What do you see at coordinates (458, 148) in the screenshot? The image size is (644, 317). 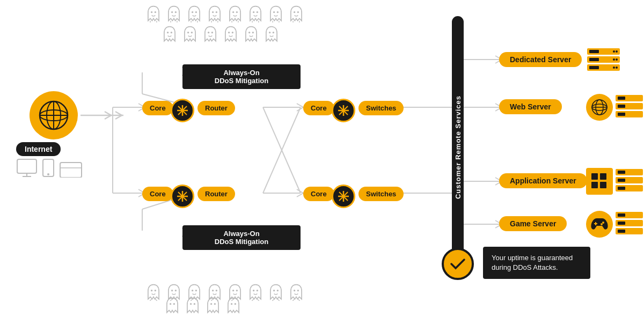 I see `crs-label: Customer Remote Services` at bounding box center [458, 148].